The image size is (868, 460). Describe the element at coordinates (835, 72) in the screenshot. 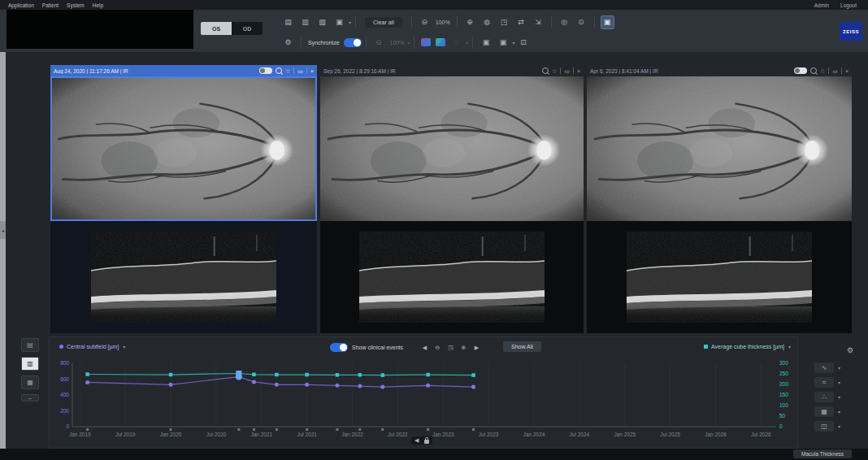

I see `screen-icon: ▭` at that location.